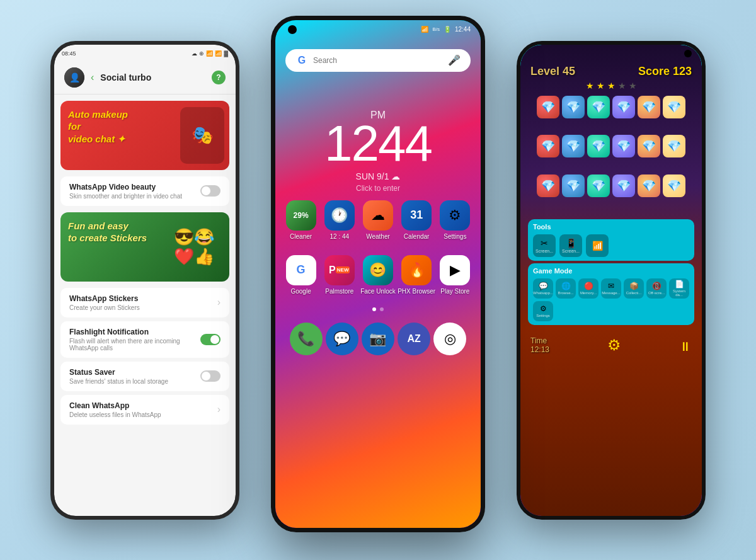  Describe the element at coordinates (378, 275) in the screenshot. I see `app-face-unlock: 😊 Face Unlock` at that location.